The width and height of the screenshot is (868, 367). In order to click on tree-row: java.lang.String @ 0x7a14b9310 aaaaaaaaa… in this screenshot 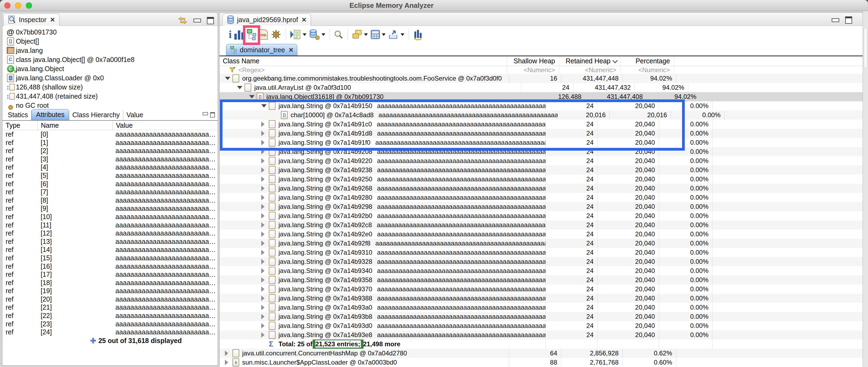, I will do `click(541, 252)`.